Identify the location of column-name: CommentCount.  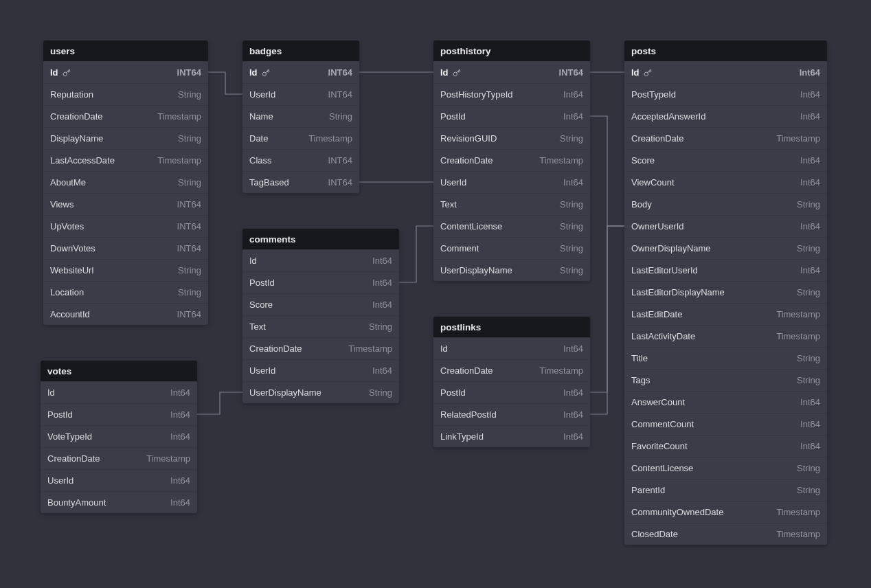
(662, 425).